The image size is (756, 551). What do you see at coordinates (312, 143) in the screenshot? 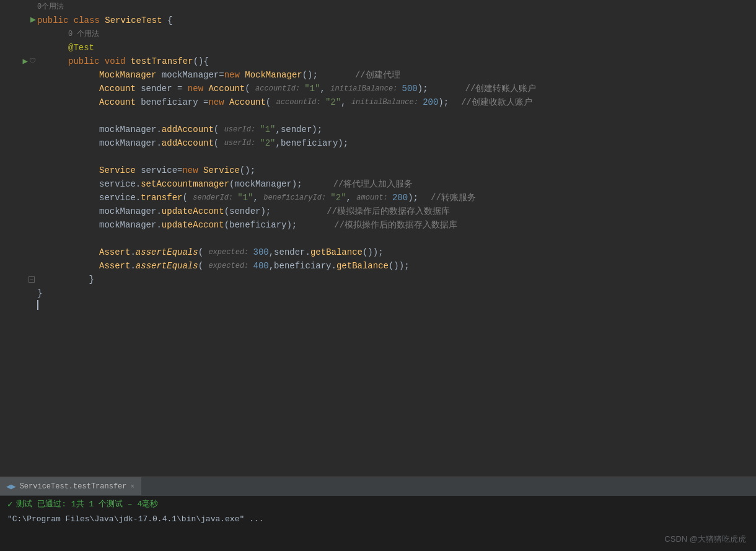
I see `add2-comma: ,beneficiary);` at bounding box center [312, 143].